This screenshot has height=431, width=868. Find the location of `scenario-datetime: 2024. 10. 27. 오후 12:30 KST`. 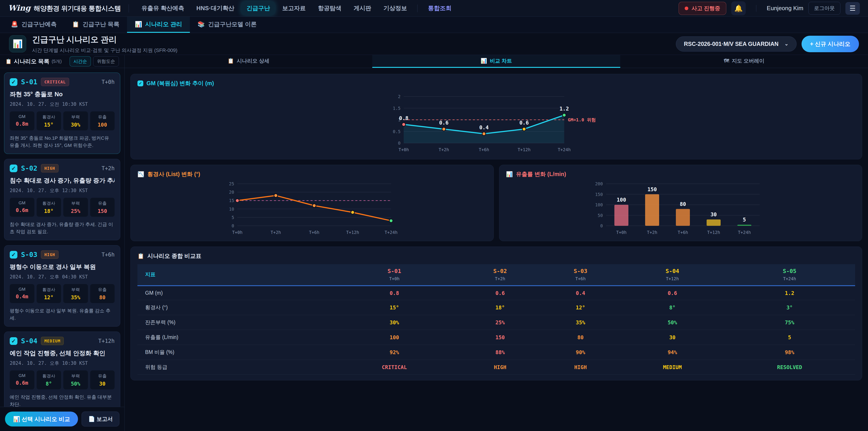

scenario-datetime: 2024. 10. 27. 오후 12:30 KST is located at coordinates (62, 191).